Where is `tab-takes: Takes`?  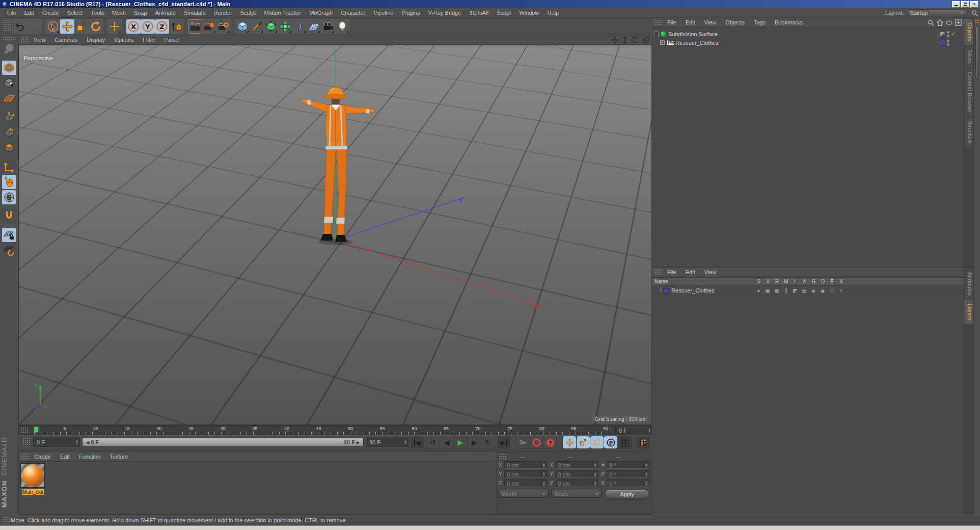
tab-takes: Takes is located at coordinates (969, 57).